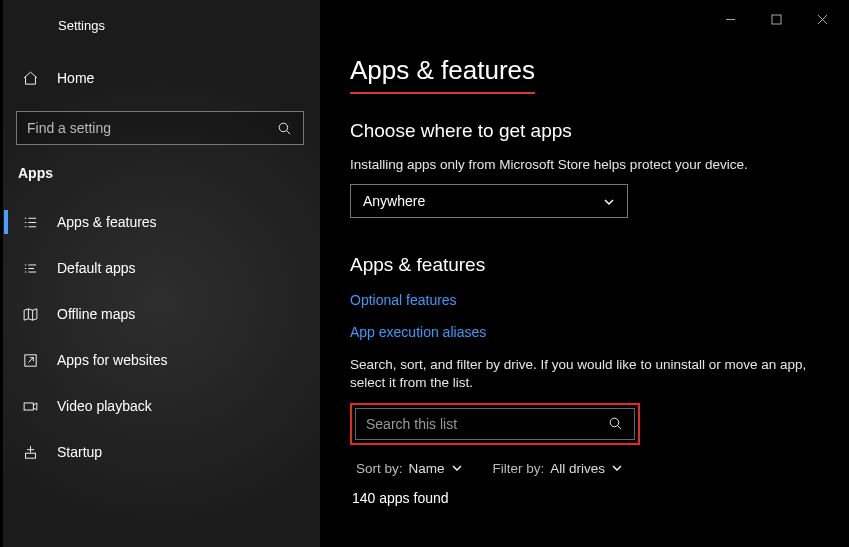  What do you see at coordinates (584, 300) in the screenshot?
I see `optional-features-link: Optional features` at bounding box center [584, 300].